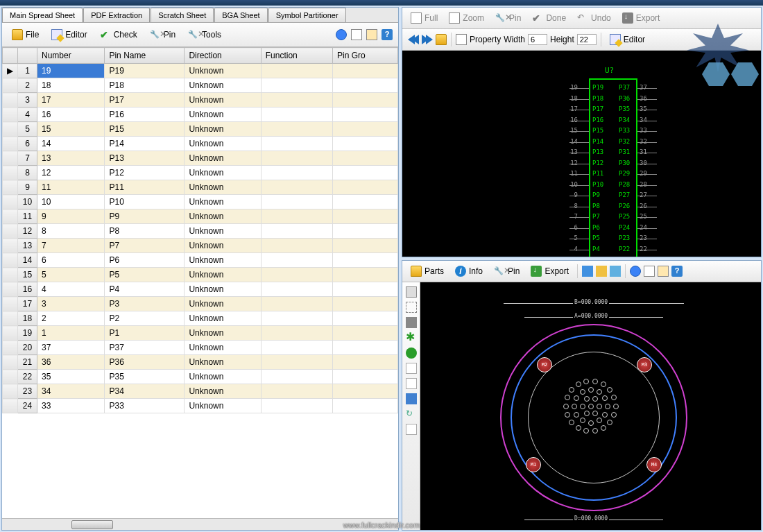  Describe the element at coordinates (508, 18) in the screenshot. I see `pin-button: Pin` at that location.